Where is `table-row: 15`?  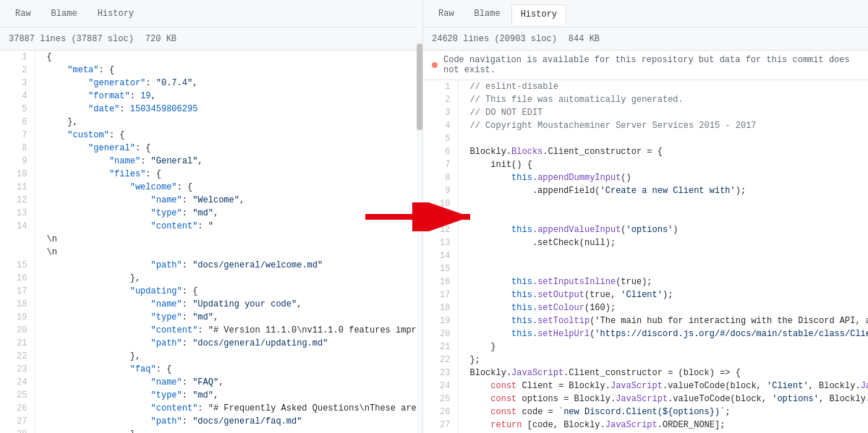 table-row: 15 is located at coordinates (645, 269).